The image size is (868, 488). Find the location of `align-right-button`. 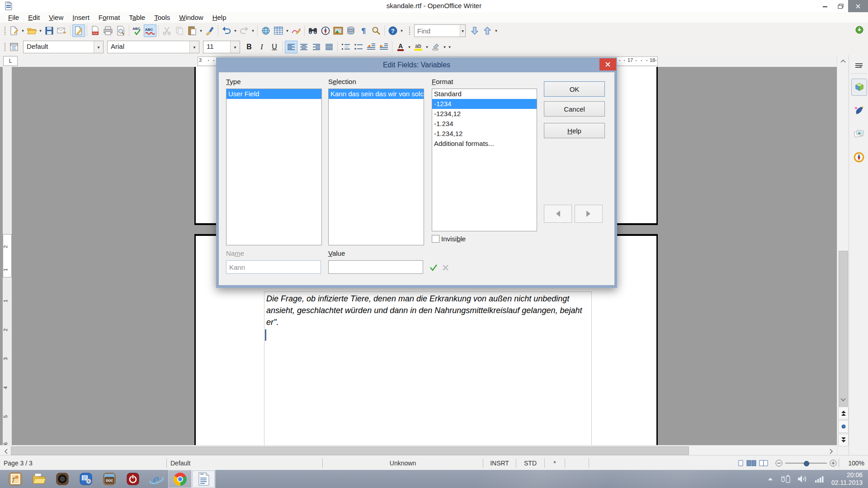

align-right-button is located at coordinates (316, 47).